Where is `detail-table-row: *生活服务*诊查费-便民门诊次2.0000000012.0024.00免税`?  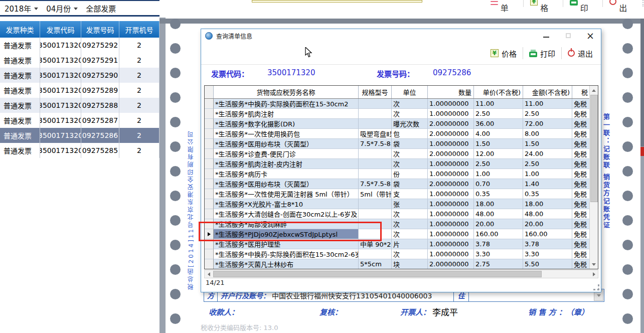
detail-table-row: *生活服务*诊查费-便民门诊次2.0000000012.0024.00免税 is located at coordinates (401, 154).